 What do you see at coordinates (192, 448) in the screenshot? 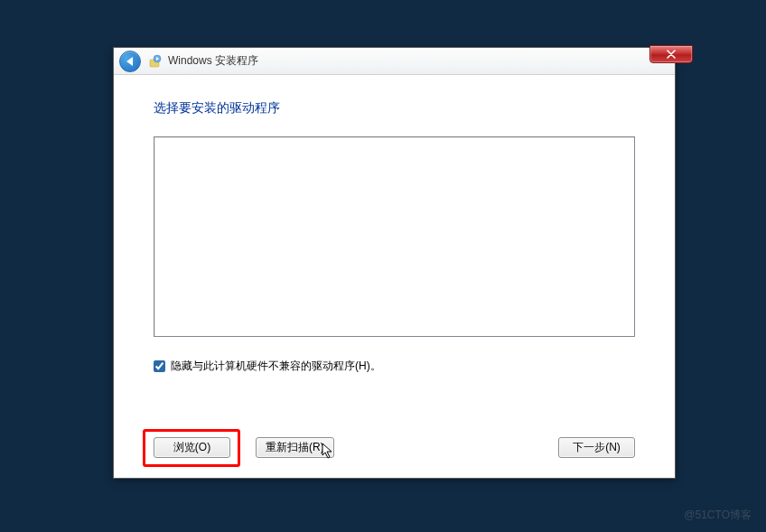
I see `browse-button: 浏览(O)` at bounding box center [192, 448].